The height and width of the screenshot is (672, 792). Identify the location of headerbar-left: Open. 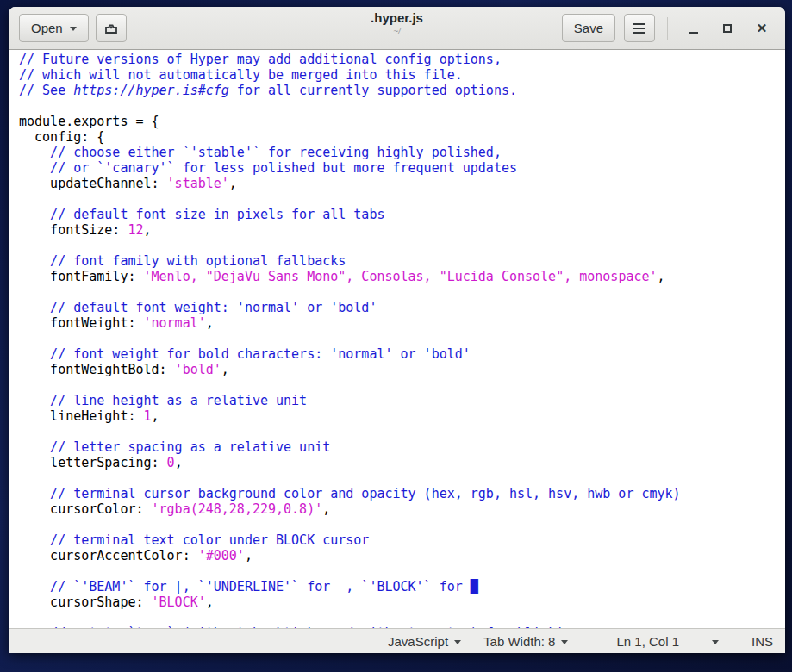
(72, 28).